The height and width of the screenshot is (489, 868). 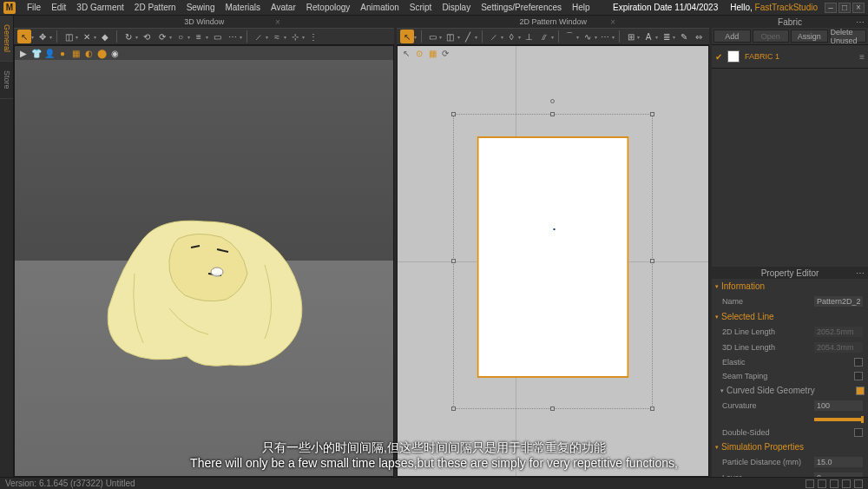 What do you see at coordinates (243, 7) in the screenshot?
I see `menu-materials: Materials` at bounding box center [243, 7].